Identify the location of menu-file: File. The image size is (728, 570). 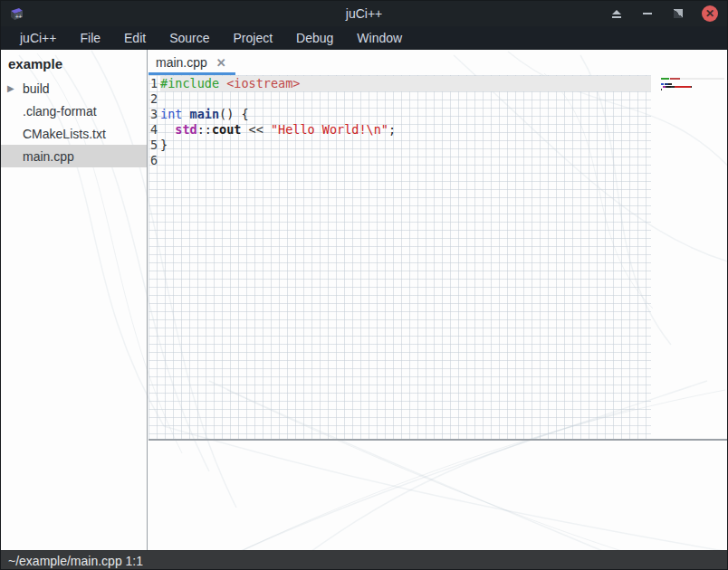
(91, 38).